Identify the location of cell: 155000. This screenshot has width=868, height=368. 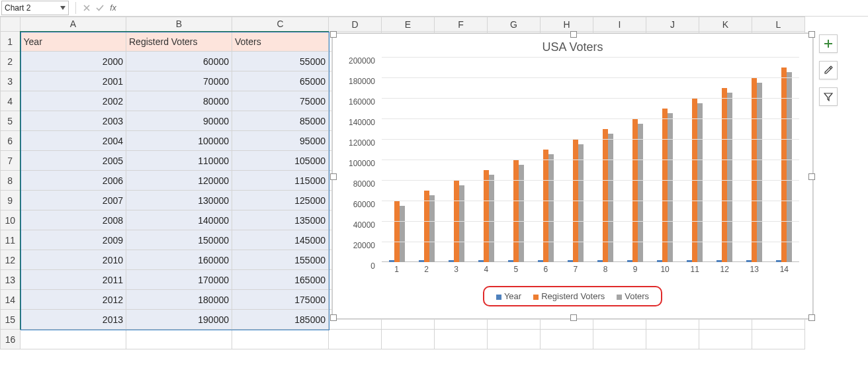
(281, 260).